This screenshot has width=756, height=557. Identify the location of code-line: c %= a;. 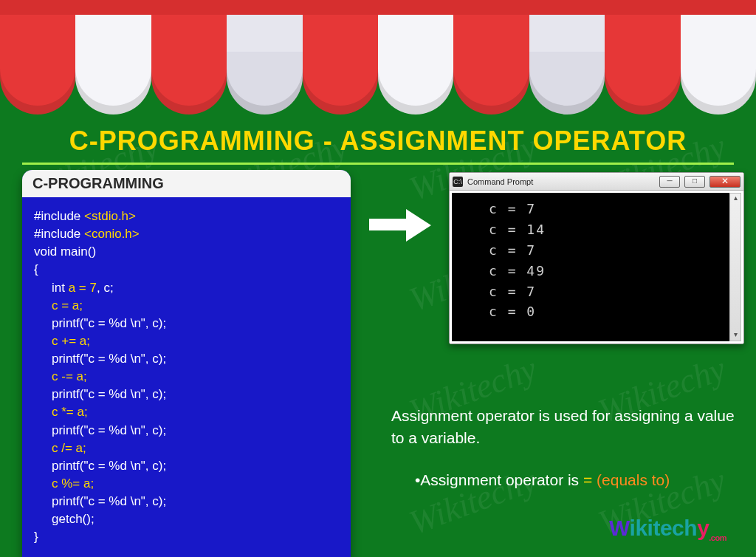
(186, 484).